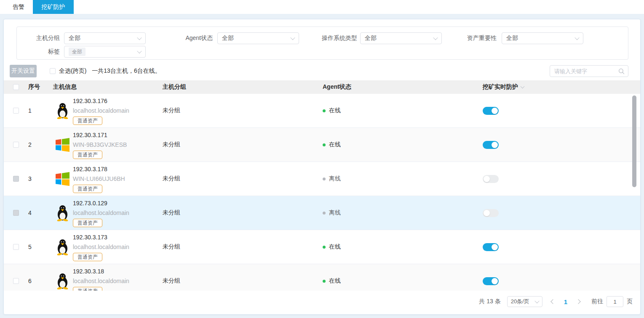 The height and width of the screenshot is (318, 644). Describe the element at coordinates (33, 145) in the screenshot. I see `row-index: 2` at that location.